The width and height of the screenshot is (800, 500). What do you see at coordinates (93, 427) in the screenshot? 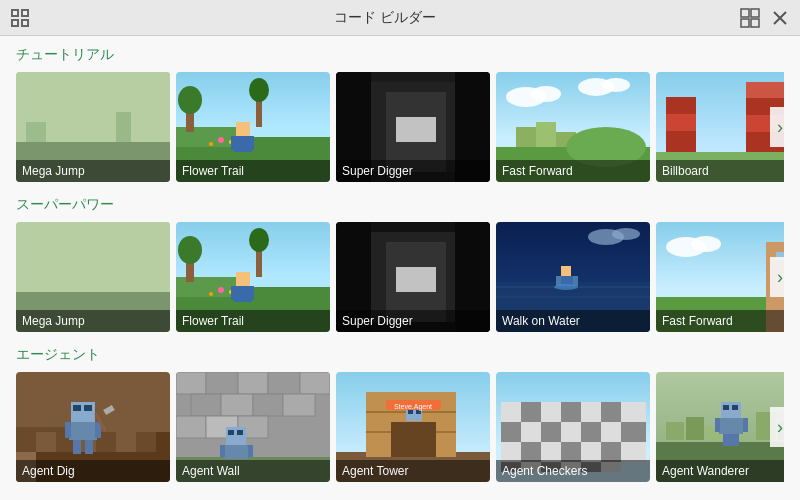
I see `card-agent-dig-1: Agent Dig` at bounding box center [93, 427].